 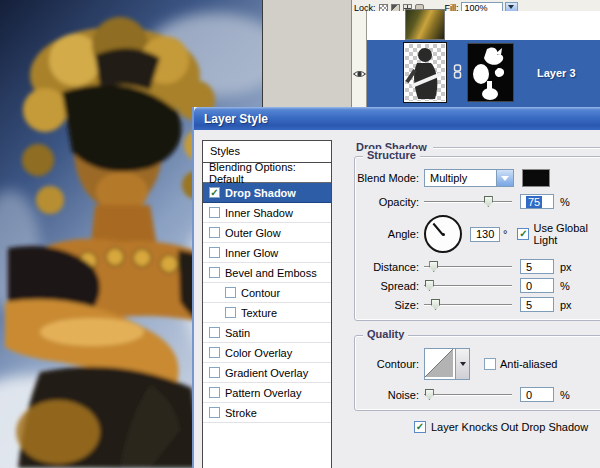 What do you see at coordinates (397, 118) in the screenshot?
I see `dialog-titlebar: Layer Style` at bounding box center [397, 118].